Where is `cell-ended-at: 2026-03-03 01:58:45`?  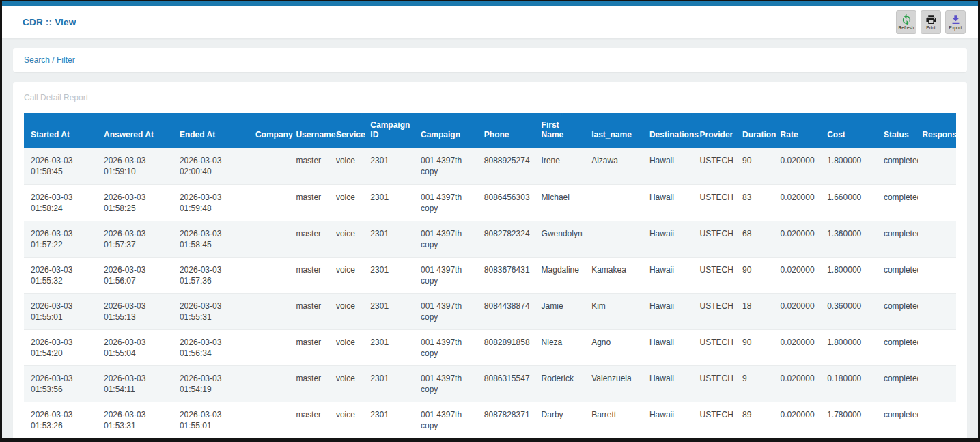 cell-ended-at: 2026-03-03 01:58:45 is located at coordinates (213, 239).